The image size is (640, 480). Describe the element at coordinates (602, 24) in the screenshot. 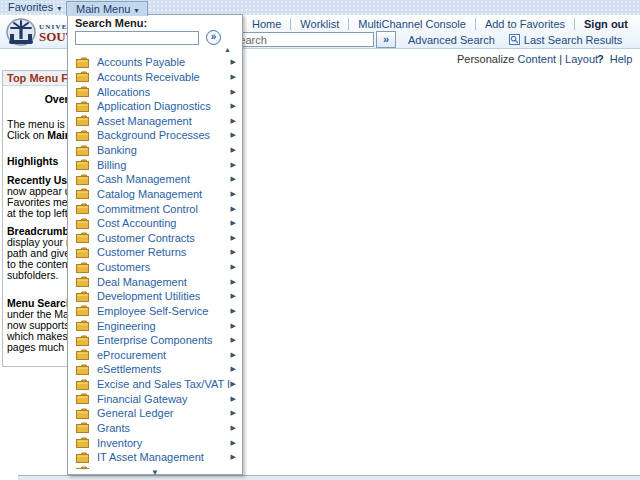

I see `sign-out-button: Sign out` at that location.